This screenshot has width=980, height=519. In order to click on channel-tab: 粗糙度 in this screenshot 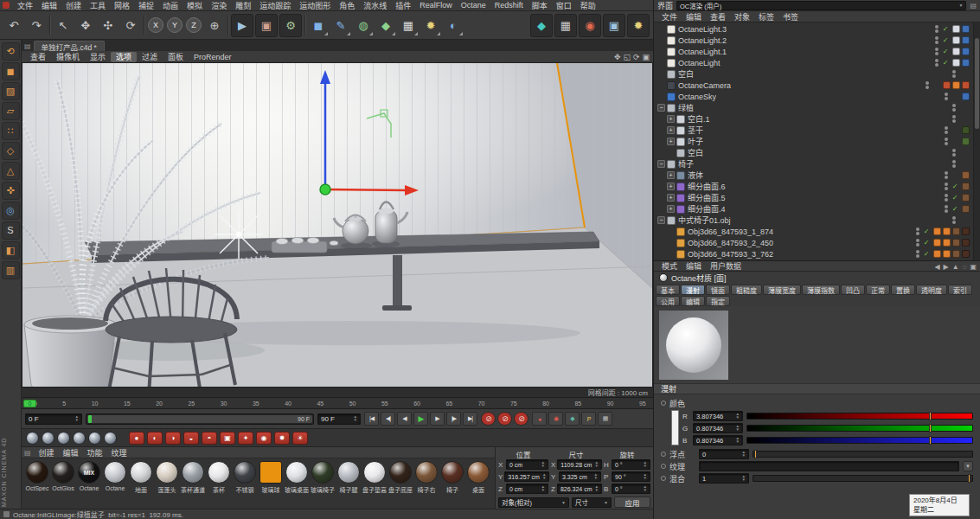, I will do `click(746, 290)`.